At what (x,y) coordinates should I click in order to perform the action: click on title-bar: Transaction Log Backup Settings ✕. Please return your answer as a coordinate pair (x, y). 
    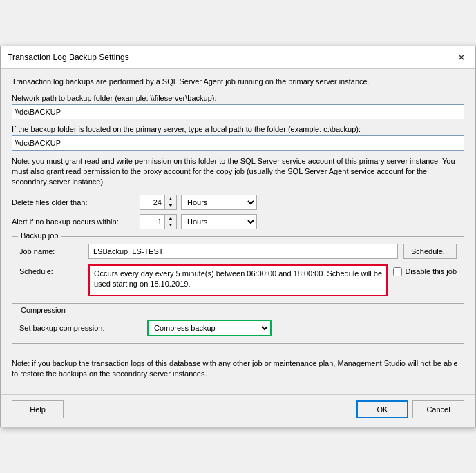
    Looking at the image, I should click on (238, 58).